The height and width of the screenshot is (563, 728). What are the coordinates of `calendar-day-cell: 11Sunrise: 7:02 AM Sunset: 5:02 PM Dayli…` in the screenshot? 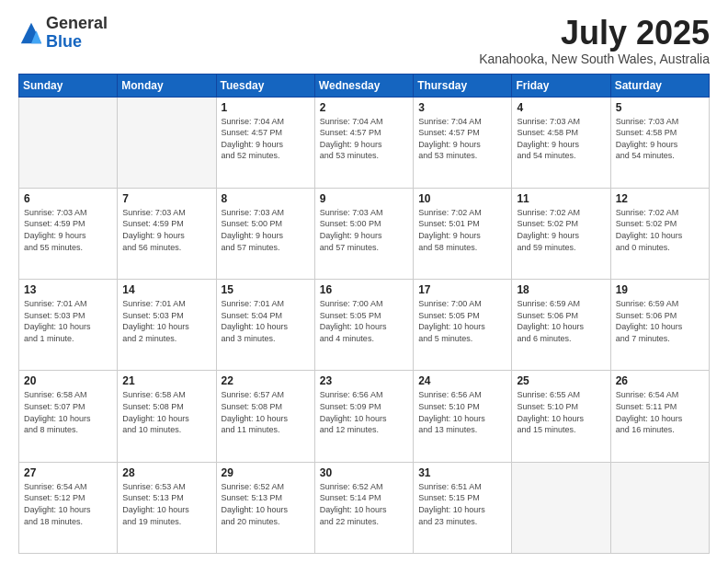 It's located at (561, 234).